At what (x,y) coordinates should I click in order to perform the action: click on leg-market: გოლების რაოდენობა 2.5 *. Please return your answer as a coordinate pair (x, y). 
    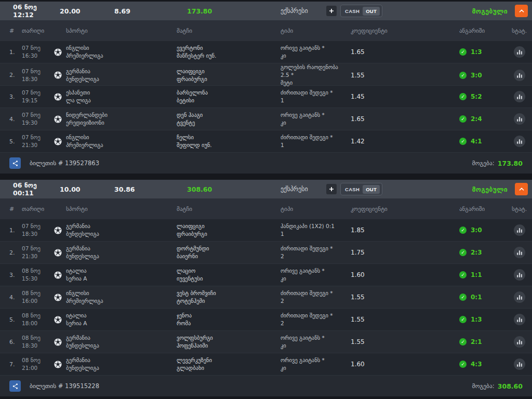
    Looking at the image, I should click on (314, 71).